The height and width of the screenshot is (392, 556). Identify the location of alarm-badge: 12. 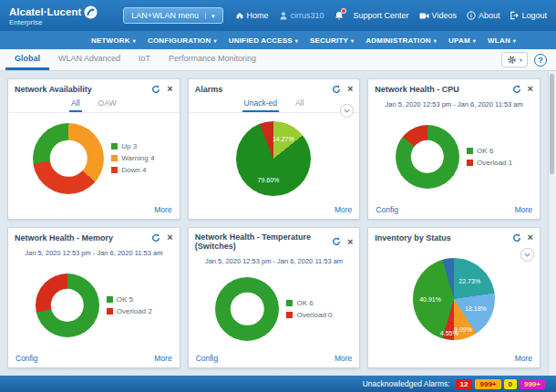
(465, 385).